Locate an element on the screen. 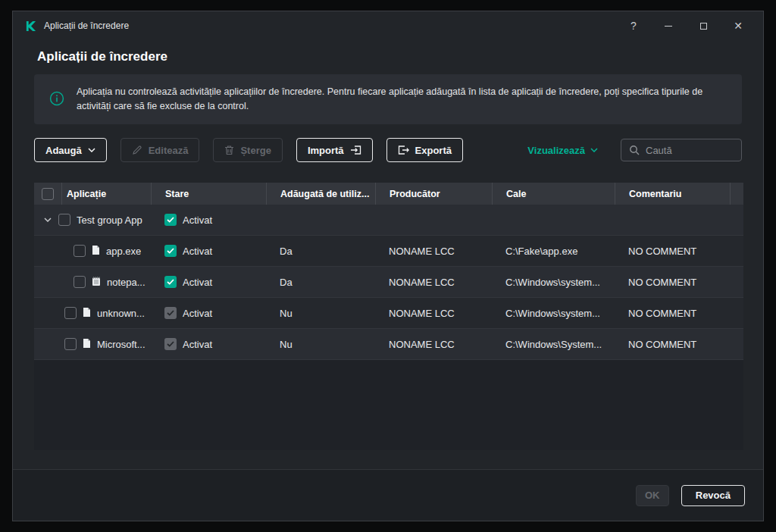 The image size is (776, 532). window-title: Aplicații de încredere is located at coordinates (86, 26).